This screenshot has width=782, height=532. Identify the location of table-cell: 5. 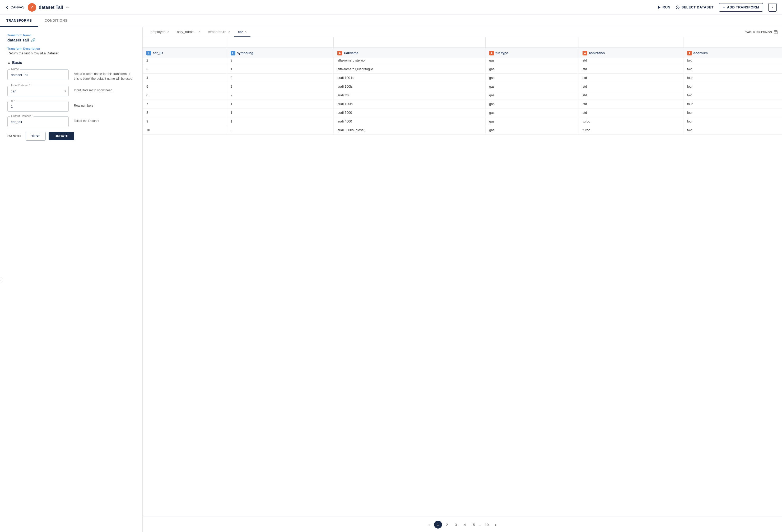
(185, 87).